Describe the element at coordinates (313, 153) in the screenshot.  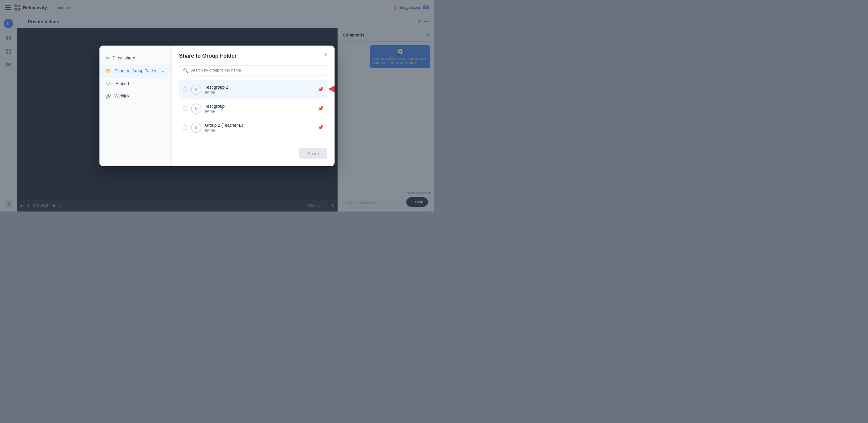
I see `share-button: Share` at that location.